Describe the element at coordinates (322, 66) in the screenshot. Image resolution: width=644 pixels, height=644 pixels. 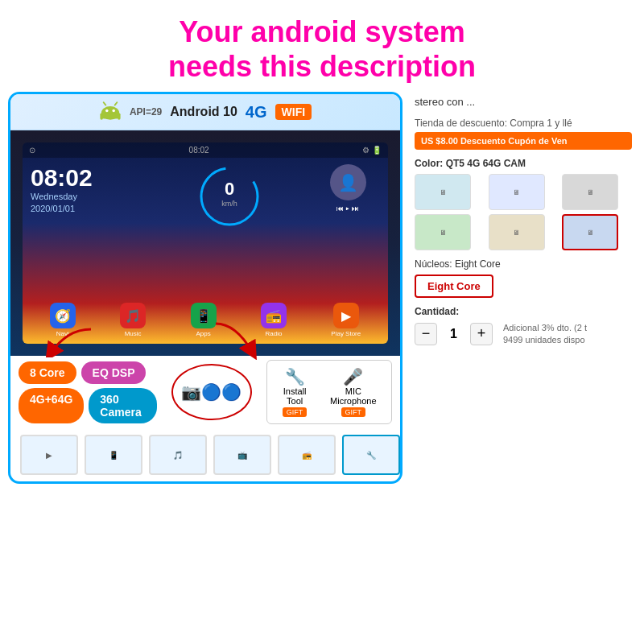
I see `header-line2: needs this description` at that location.